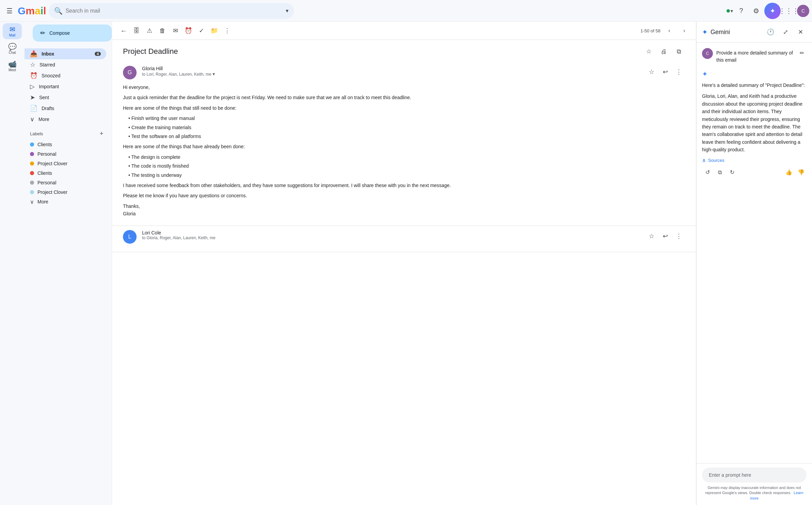 The image size is (812, 505). Describe the element at coordinates (12, 31) in the screenshot. I see `sidebar-item-mail: ✉ Mail` at that location.